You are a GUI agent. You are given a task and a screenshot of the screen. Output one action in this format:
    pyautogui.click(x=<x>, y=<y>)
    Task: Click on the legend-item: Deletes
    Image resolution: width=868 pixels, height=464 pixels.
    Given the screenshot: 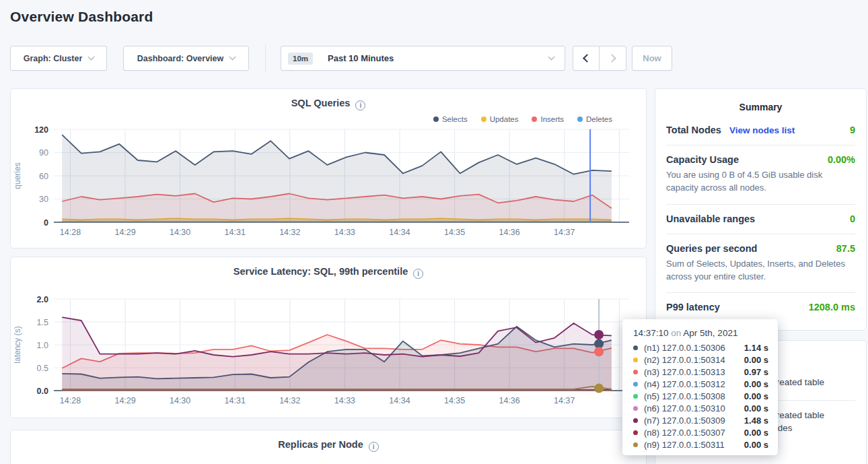 What is the action you would take?
    pyautogui.click(x=595, y=119)
    